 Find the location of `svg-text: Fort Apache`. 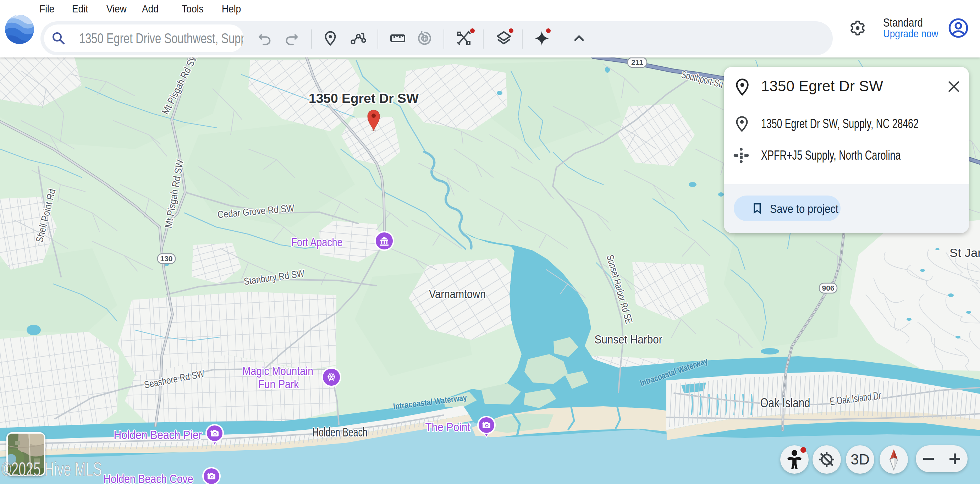

svg-text: Fort Apache is located at coordinates (317, 242).